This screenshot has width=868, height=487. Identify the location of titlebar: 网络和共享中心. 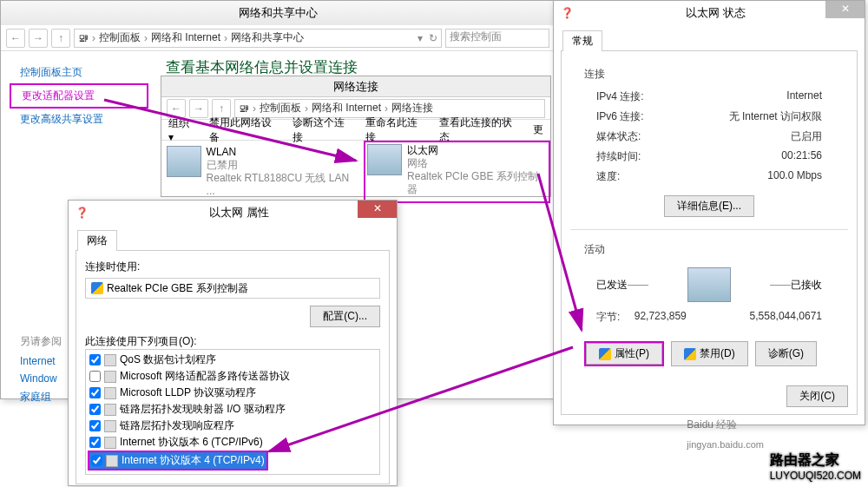
(278, 13).